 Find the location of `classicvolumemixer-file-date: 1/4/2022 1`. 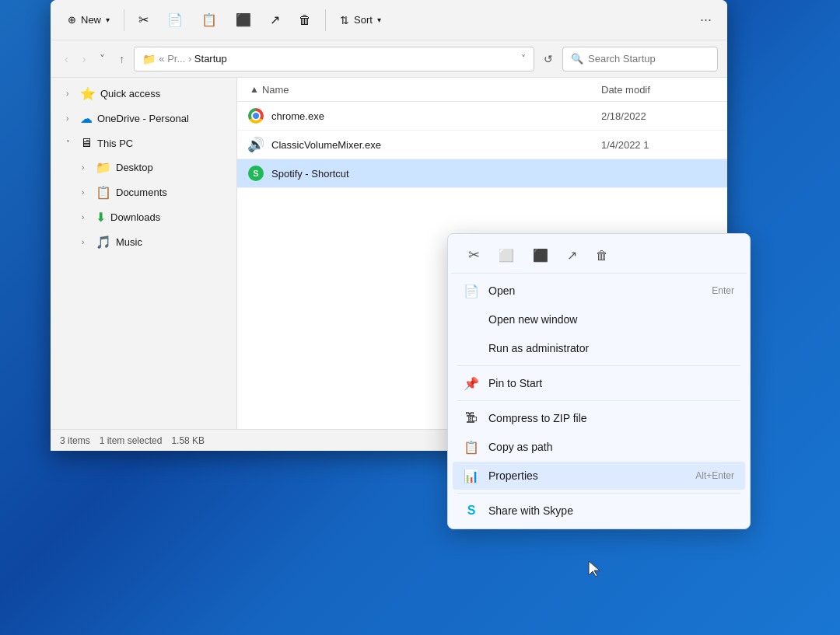

classicvolumemixer-file-date: 1/4/2022 1 is located at coordinates (660, 145).